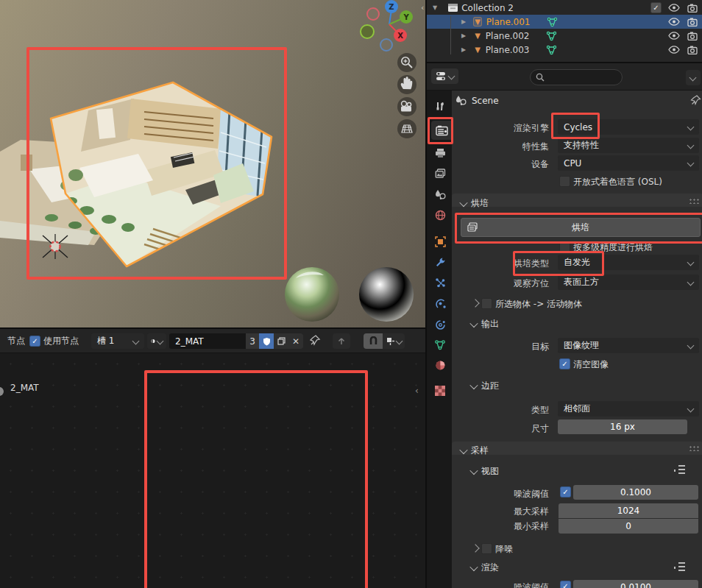  I want to click on options-dropdown, so click(693, 78).